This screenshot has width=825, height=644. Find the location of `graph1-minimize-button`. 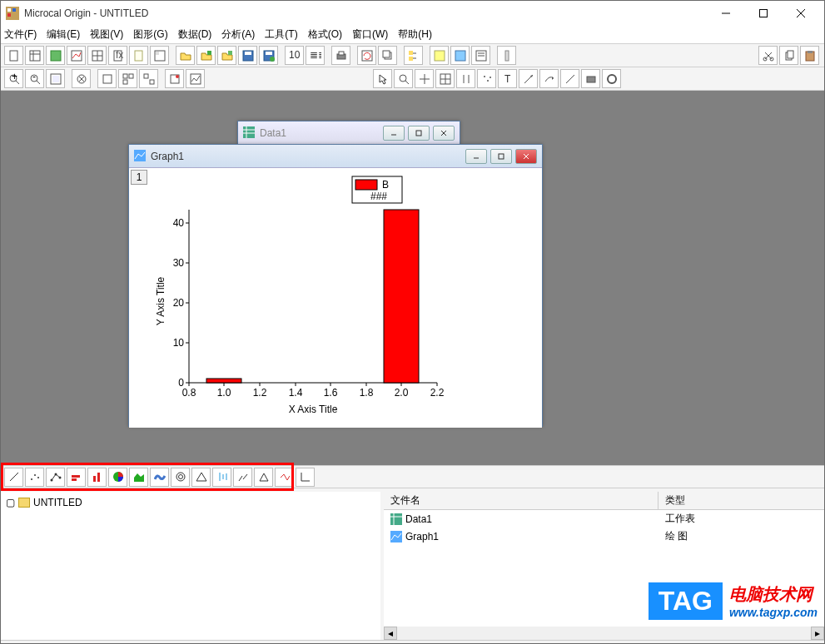

graph1-minimize-button is located at coordinates (476, 156).